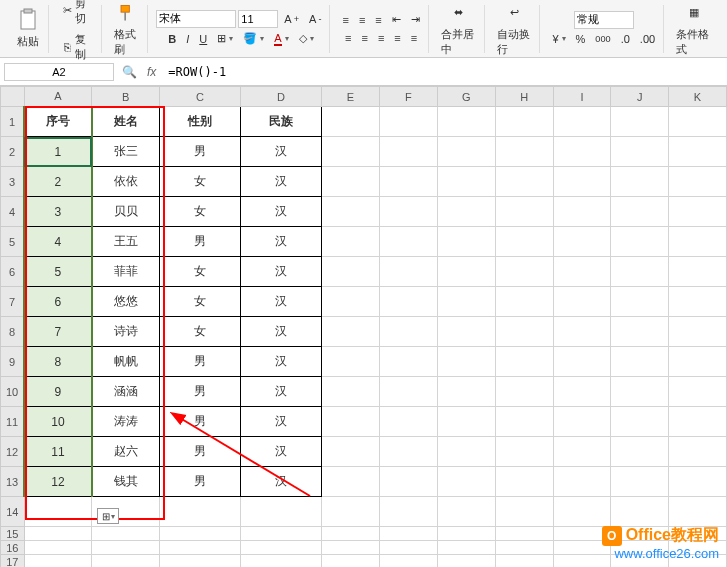 The width and height of the screenshot is (727, 567). Describe the element at coordinates (127, 30) in the screenshot. I see `format-painter-button: 格式刷` at that location.